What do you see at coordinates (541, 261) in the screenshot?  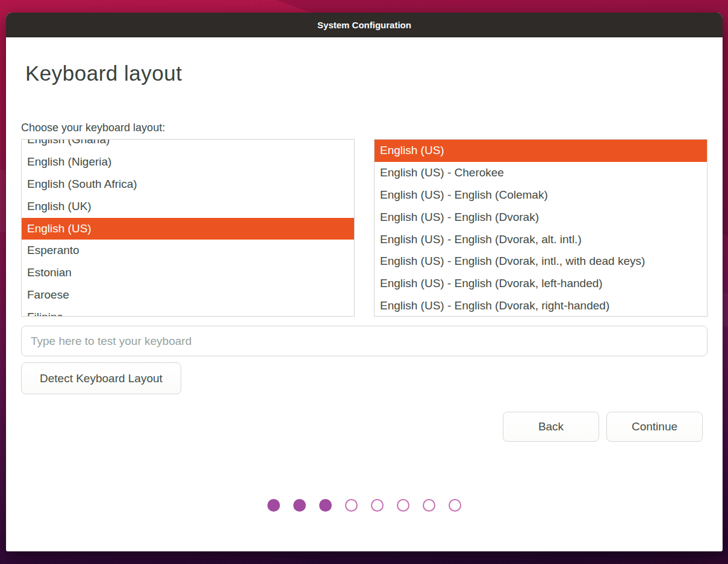 I see `variant-option: English (US) - English (Dvorak, intl., w…` at bounding box center [541, 261].